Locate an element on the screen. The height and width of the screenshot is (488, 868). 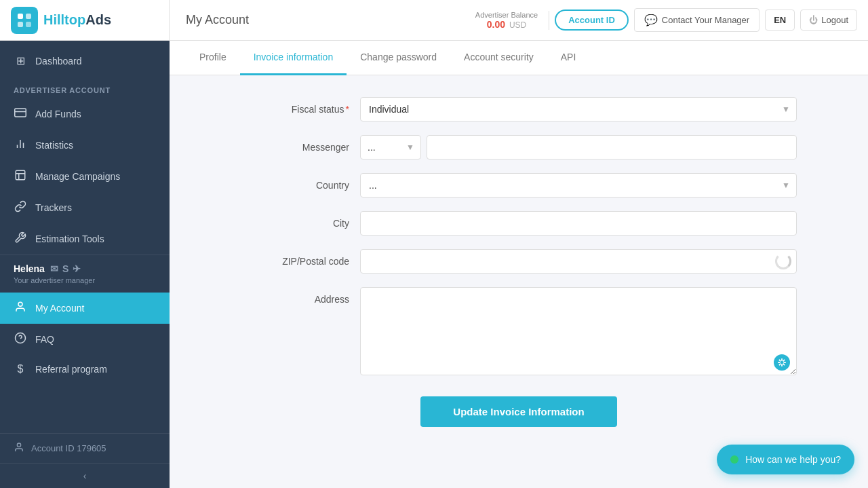
sidebar-collapse-button: ‹ is located at coordinates (85, 475).